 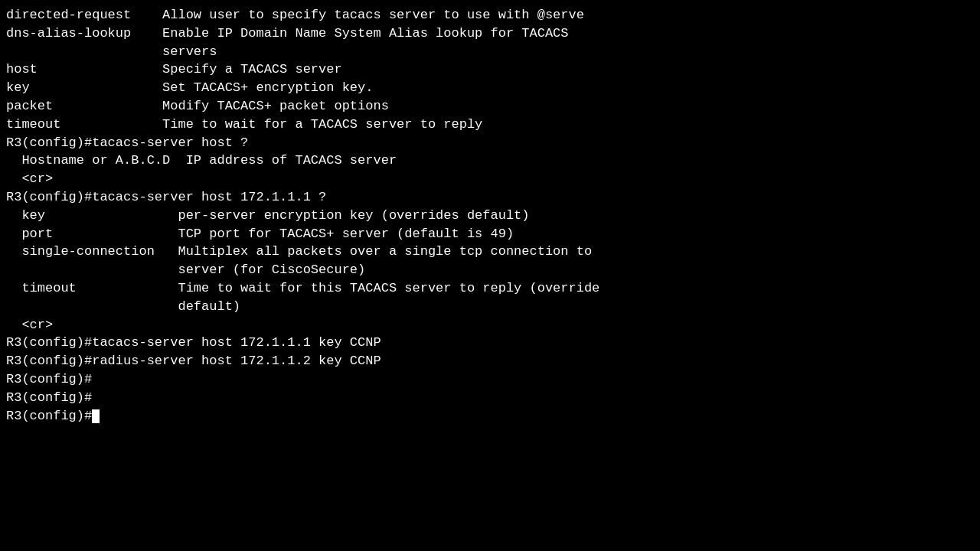 I want to click on terminal-line-line14: key per-server encryption key (overrides…, so click(x=490, y=216).